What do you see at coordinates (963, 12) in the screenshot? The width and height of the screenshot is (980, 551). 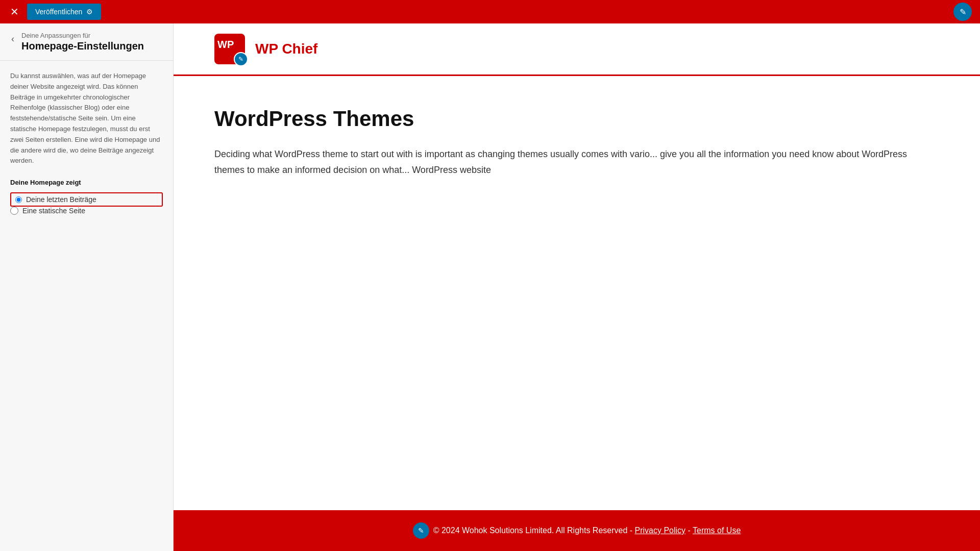 I see `top-right-edit-icon: ✎` at bounding box center [963, 12].